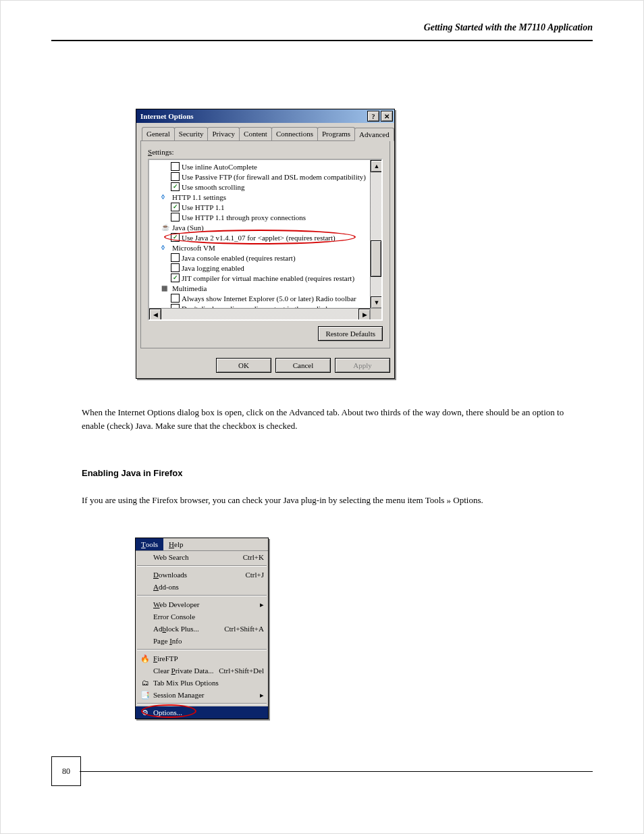  I want to click on menu-bar: ToolsHelp, so click(202, 544).